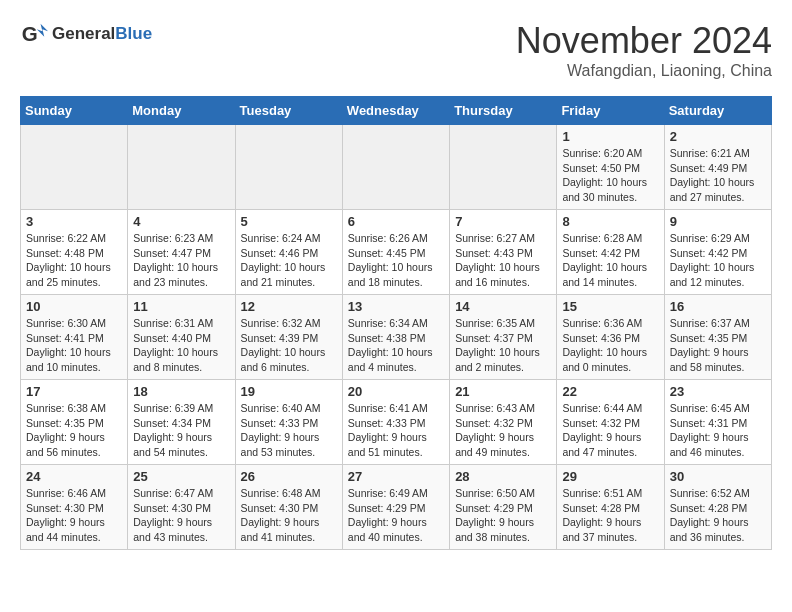 The image size is (792, 612). I want to click on day-cell: 24Sunrise: 6:46 AM Sunset: 4:30 PM Dayli…, so click(74, 508).